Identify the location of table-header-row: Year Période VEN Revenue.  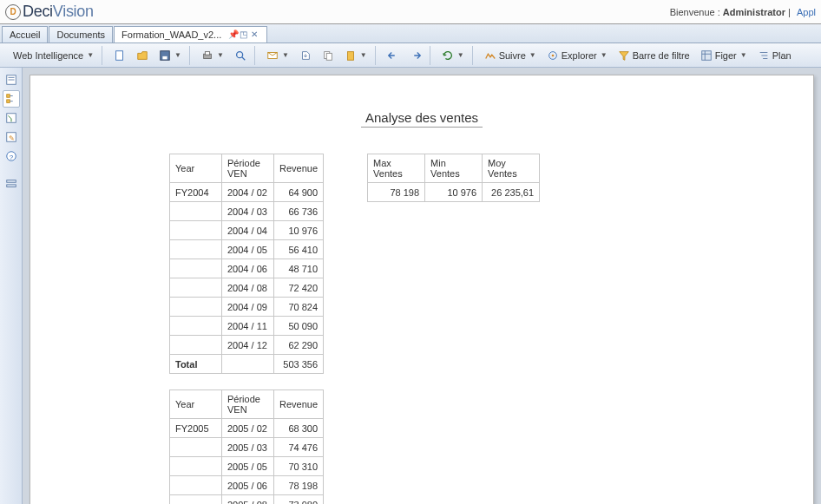
(246, 168).